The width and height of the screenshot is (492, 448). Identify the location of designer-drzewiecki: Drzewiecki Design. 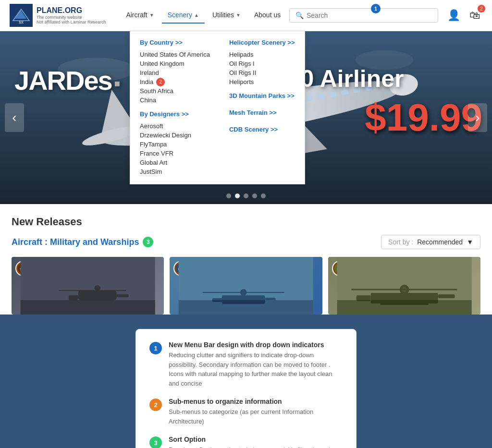
(175, 135).